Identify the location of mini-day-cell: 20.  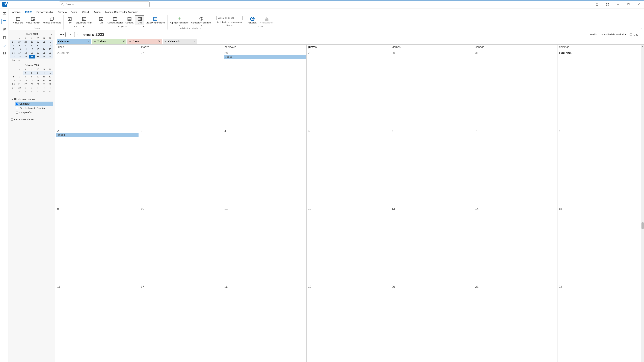
(14, 84).